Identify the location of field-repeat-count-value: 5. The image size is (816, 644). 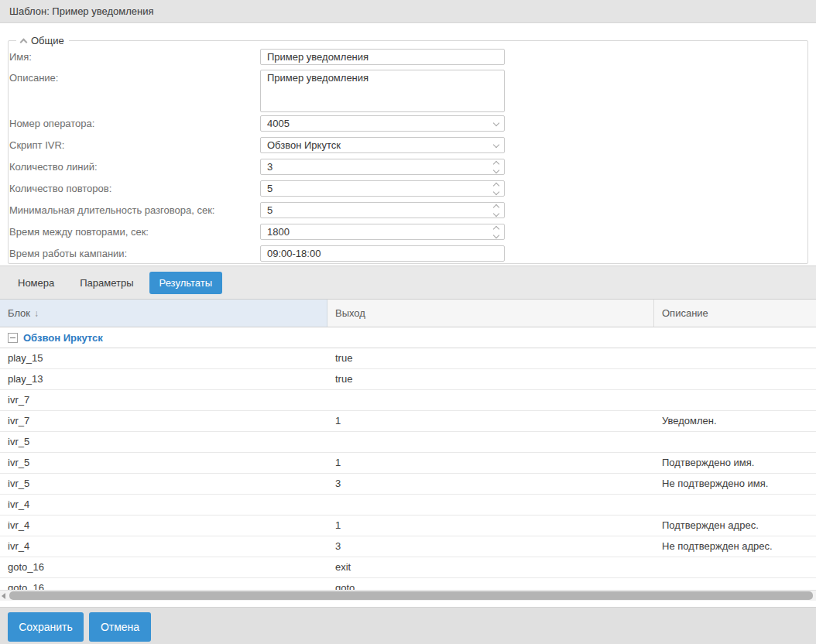
(269, 189).